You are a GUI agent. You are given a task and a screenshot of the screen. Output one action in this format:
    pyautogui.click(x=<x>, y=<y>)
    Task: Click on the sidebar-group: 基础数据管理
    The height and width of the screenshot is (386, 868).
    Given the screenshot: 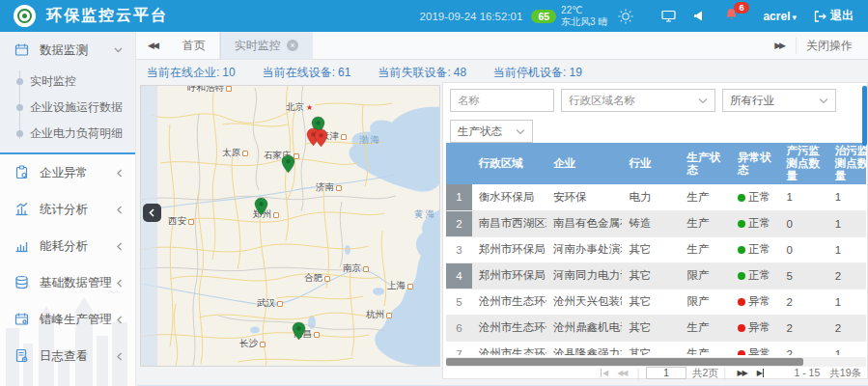 What is the action you would take?
    pyautogui.click(x=68, y=283)
    